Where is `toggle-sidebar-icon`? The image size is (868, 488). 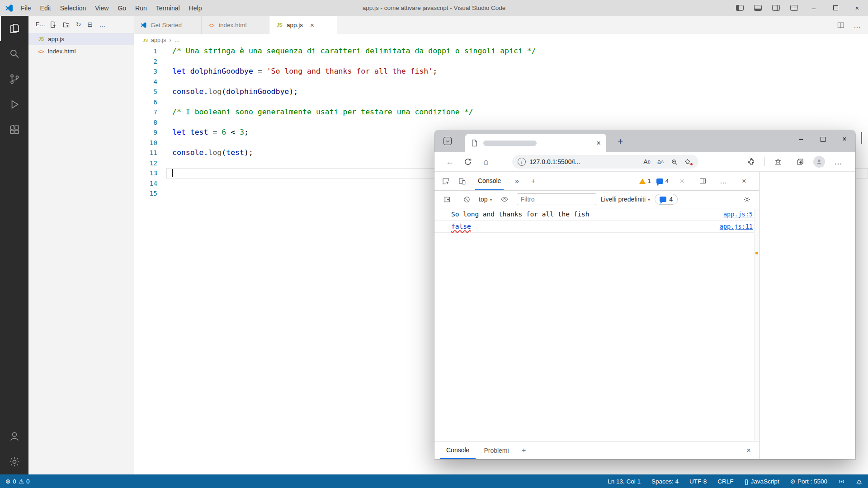
toggle-sidebar-icon is located at coordinates (740, 8).